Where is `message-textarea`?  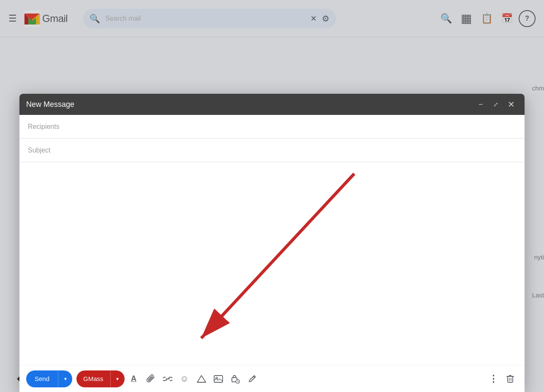
message-textarea is located at coordinates (272, 176).